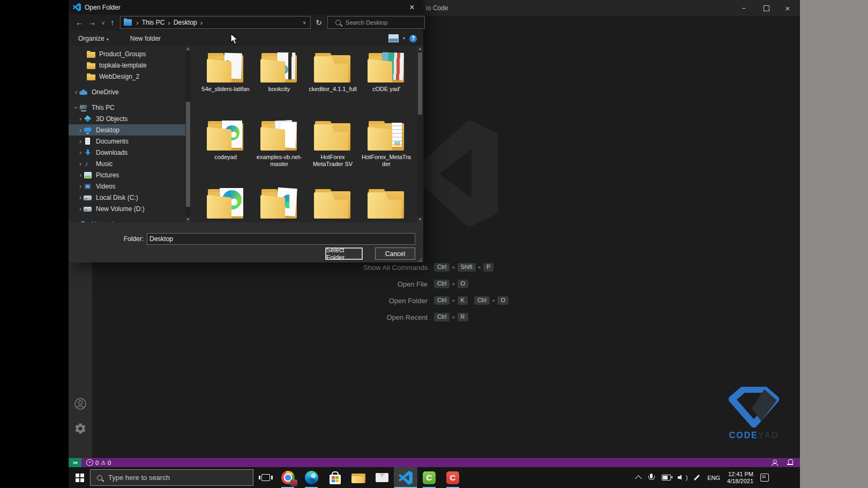 Image resolution: width=868 pixels, height=488 pixels. Describe the element at coordinates (380, 22) in the screenshot. I see `search-input` at that location.